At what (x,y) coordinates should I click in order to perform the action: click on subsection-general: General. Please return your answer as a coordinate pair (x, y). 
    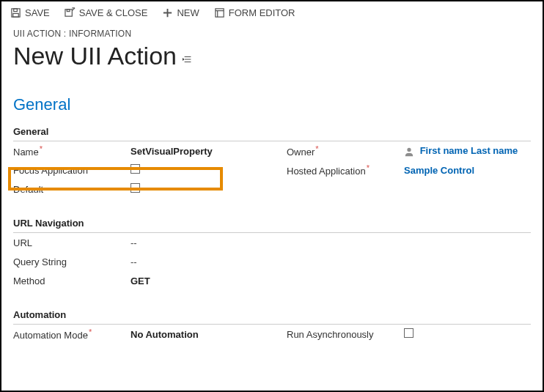
    Looking at the image, I should click on (272, 130).